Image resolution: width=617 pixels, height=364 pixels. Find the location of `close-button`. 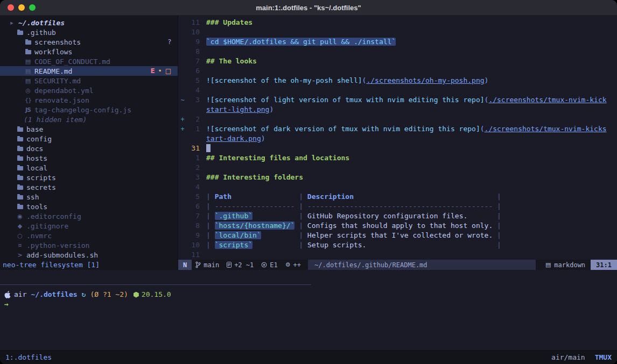

close-button is located at coordinates (11, 8).